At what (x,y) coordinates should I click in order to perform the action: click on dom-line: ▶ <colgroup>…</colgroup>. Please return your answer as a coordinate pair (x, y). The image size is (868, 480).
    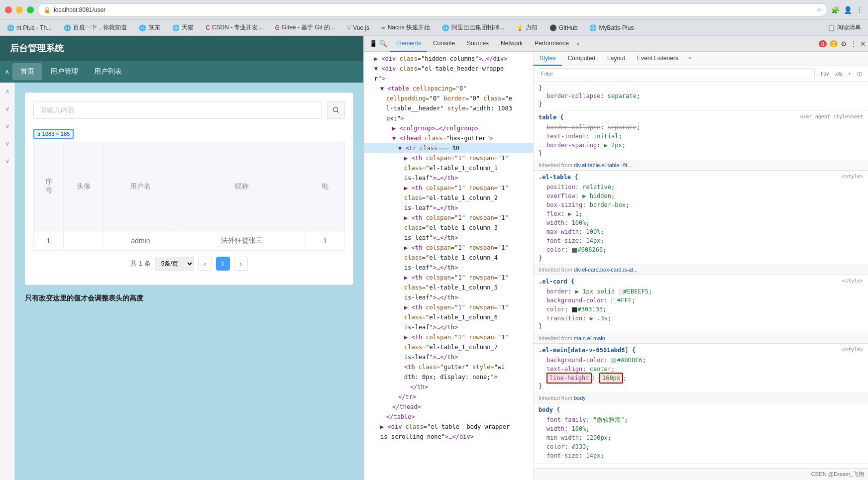
    Looking at the image, I should click on (449, 128).